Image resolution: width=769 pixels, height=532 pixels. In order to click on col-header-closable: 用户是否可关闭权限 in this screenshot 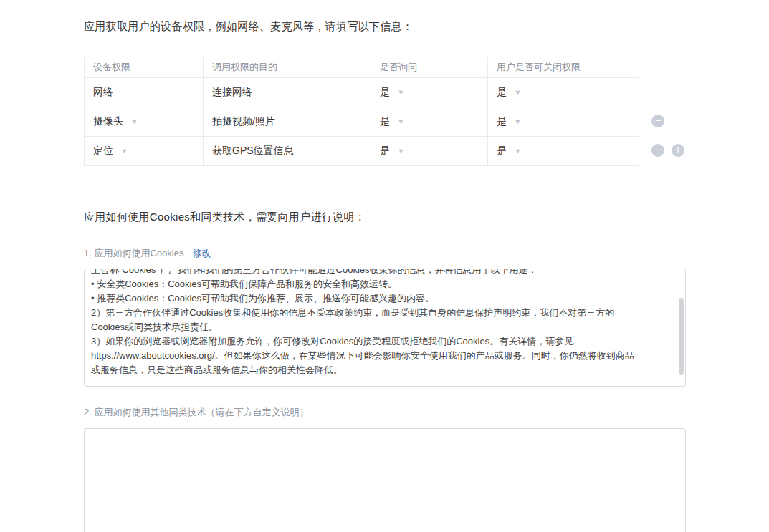, I will do `click(563, 67)`.